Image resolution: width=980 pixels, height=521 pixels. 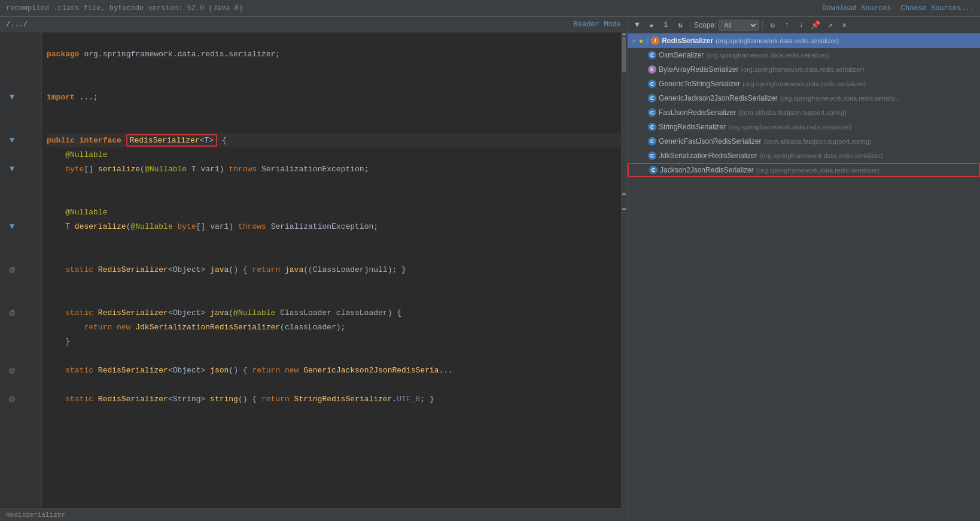 I want to click on close-brace2: }, so click(x=68, y=341).